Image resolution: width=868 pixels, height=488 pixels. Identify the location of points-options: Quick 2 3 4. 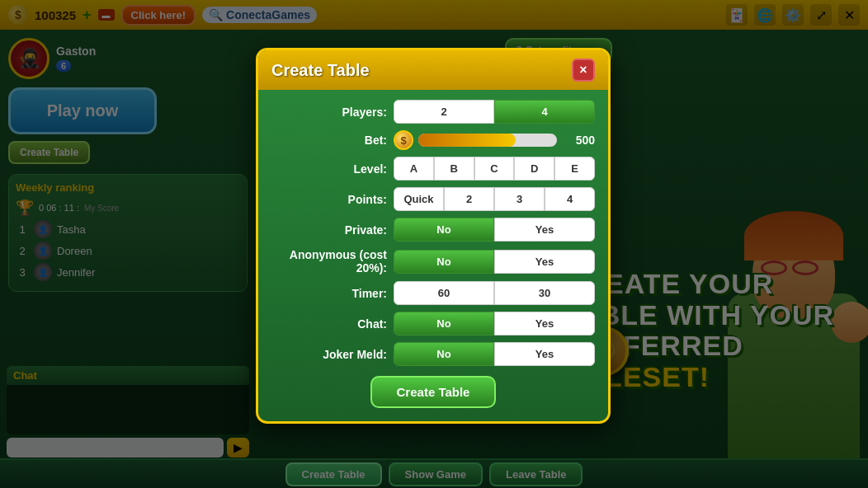
(494, 199).